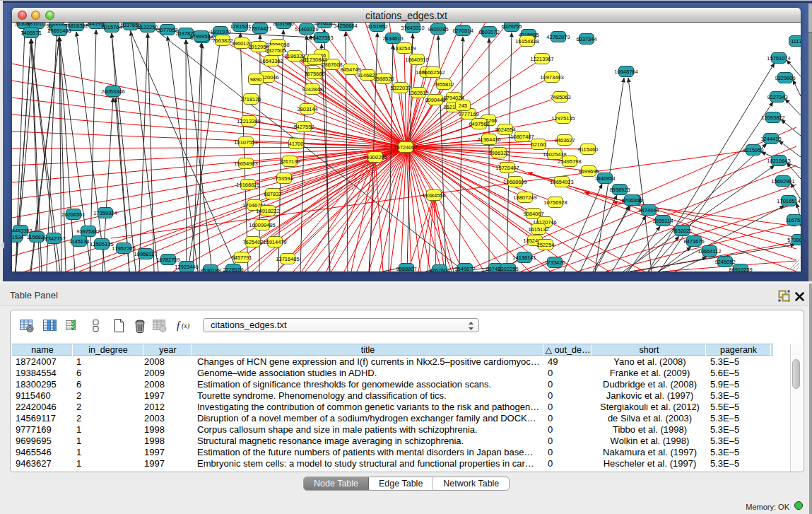 This screenshot has height=514, width=812. What do you see at coordinates (541, 59) in the screenshot?
I see `svg-text: 12213967` at bounding box center [541, 59].